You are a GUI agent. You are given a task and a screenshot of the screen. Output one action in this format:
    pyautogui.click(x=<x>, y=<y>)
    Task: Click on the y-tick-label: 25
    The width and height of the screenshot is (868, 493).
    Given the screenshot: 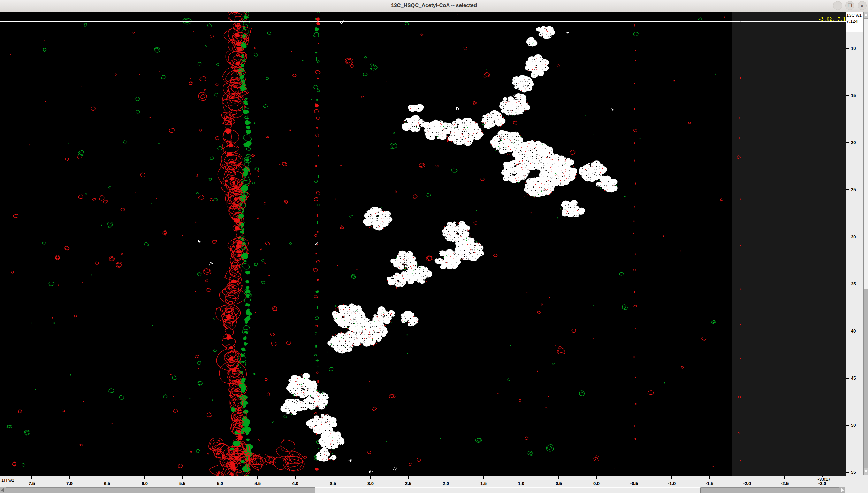 What is the action you would take?
    pyautogui.click(x=853, y=190)
    